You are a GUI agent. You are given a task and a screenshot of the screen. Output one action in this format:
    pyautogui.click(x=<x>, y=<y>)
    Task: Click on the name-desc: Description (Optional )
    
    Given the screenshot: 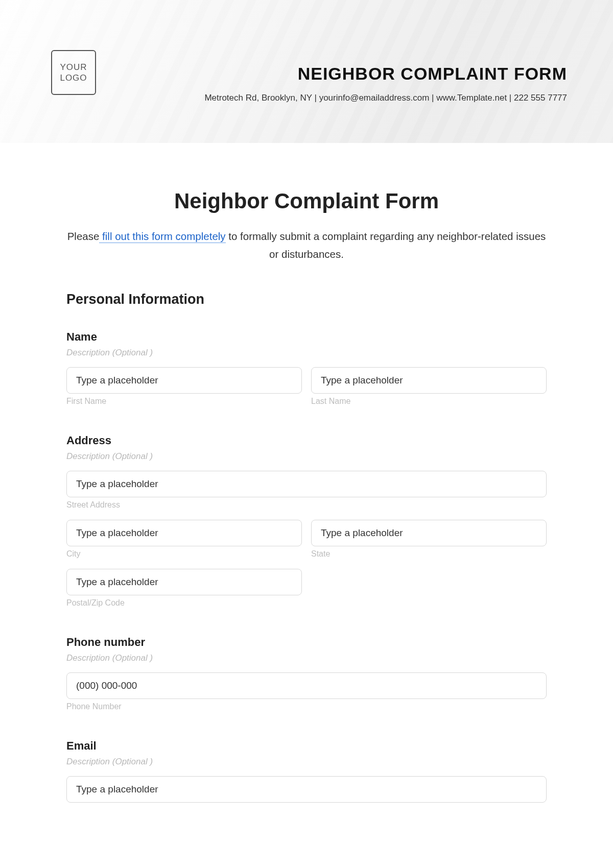 What is the action you would take?
    pyautogui.click(x=306, y=353)
    